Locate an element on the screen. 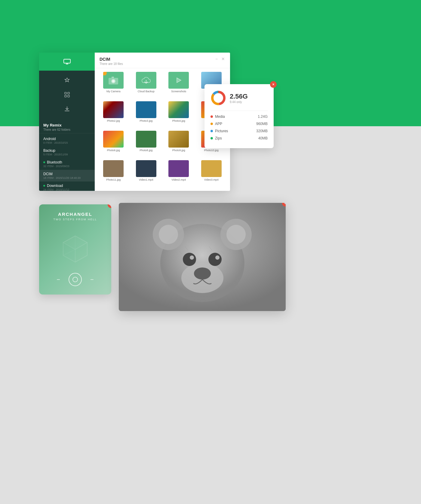  file-item: Photo2.jpg is located at coordinates (114, 115).